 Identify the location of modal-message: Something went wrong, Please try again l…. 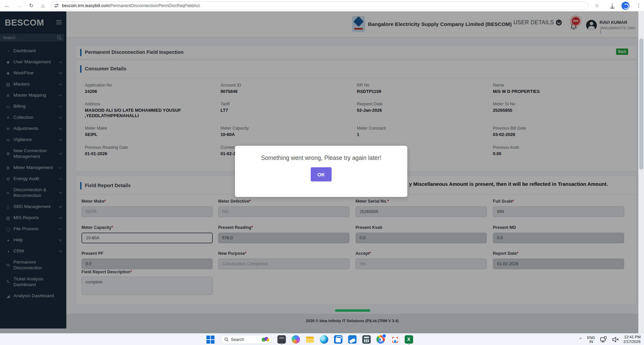
(321, 158).